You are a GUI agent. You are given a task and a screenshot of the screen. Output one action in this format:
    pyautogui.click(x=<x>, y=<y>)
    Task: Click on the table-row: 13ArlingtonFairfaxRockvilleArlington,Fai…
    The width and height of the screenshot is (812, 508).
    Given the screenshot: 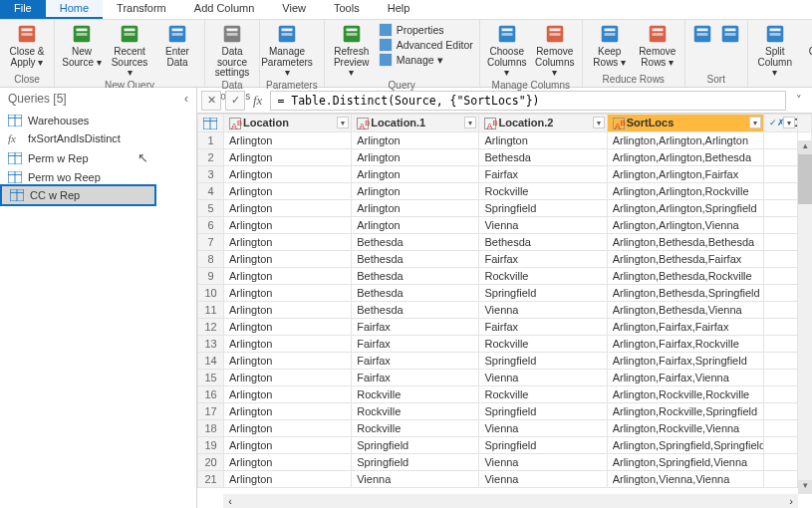 What is the action you would take?
    pyautogui.click(x=505, y=345)
    